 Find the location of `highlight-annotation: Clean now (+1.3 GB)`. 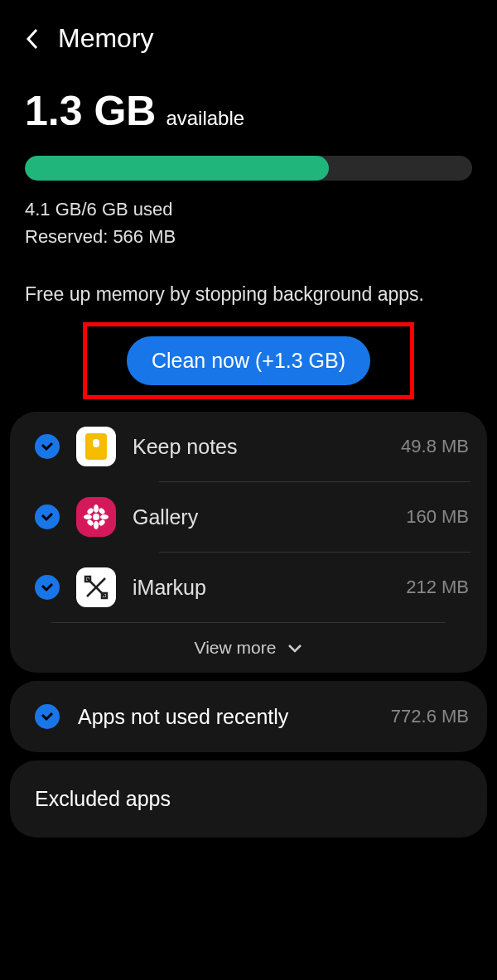

highlight-annotation: Clean now (+1.3 GB) is located at coordinates (248, 361).